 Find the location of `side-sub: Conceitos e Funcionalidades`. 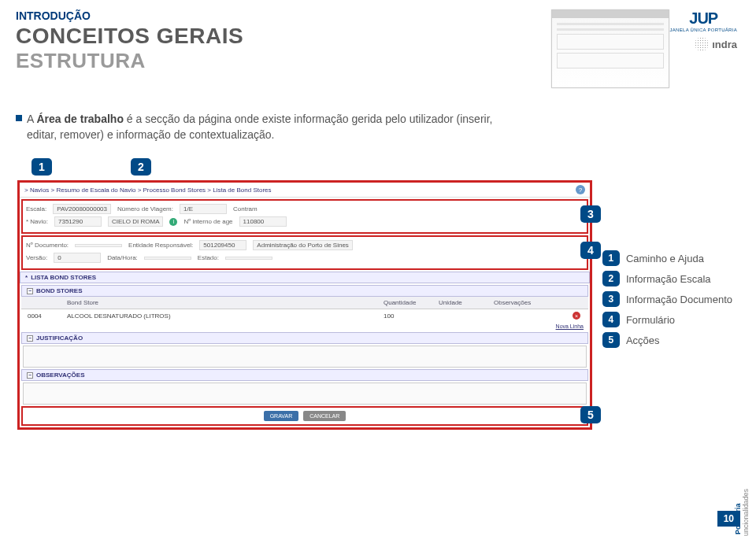

side-sub: Conceitos e Funcionalidades is located at coordinates (746, 512).